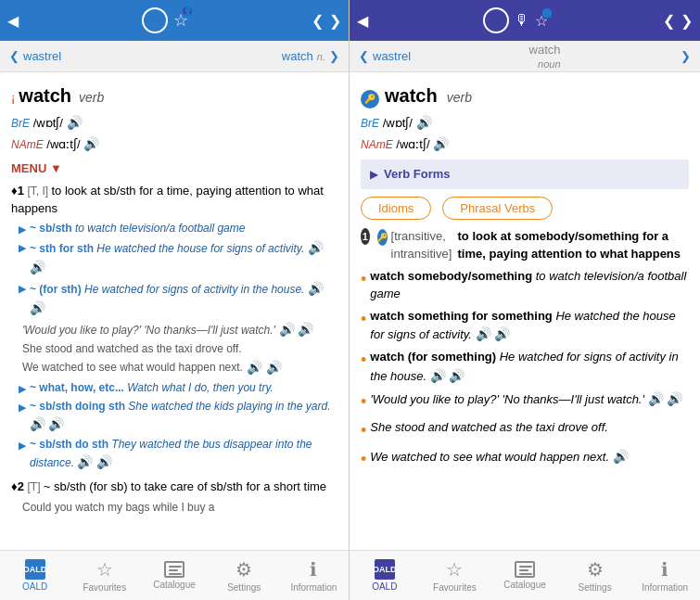 This screenshot has width=700, height=600. Describe the element at coordinates (385, 575) in the screenshot. I see `right-nav-oald: OALD OALD` at that location.